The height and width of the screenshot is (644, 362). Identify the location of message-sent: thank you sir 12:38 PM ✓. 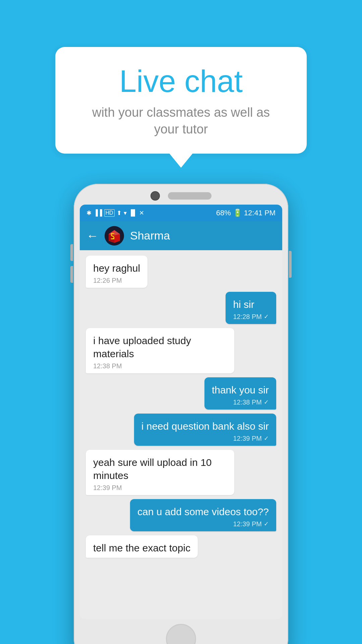
(240, 393).